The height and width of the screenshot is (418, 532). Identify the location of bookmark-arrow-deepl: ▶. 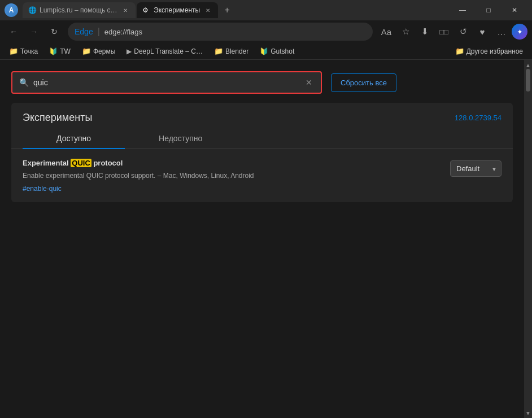
(129, 51).